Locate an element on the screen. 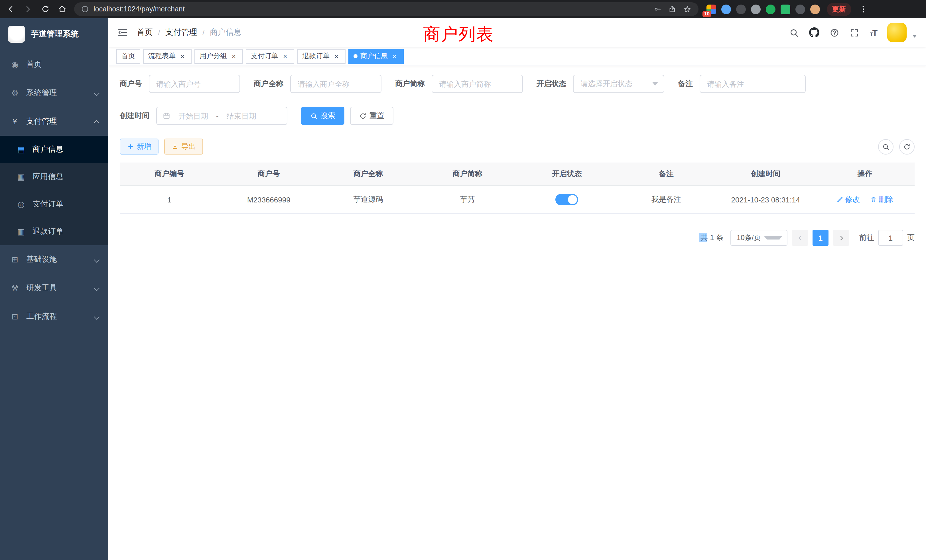 Image resolution: width=926 pixels, height=560 pixels. col-remark: 备注 is located at coordinates (667, 174).